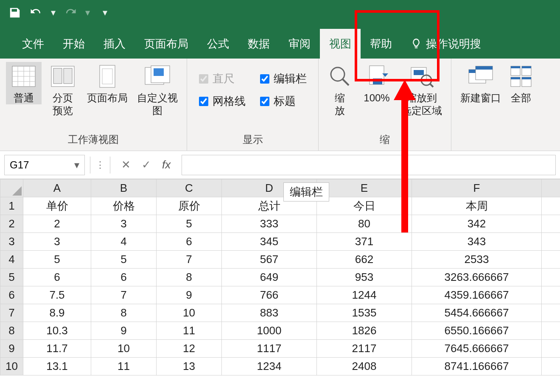 The image size is (560, 392). I want to click on row-header: 3, so click(12, 242).